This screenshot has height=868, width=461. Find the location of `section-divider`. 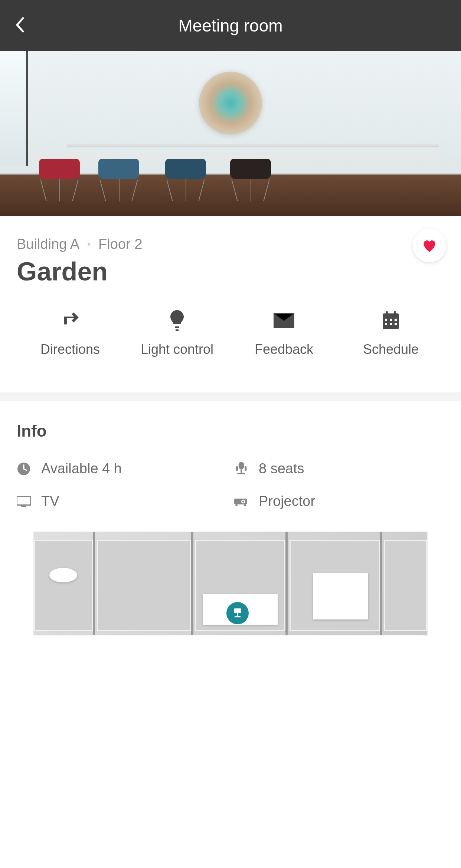

section-divider is located at coordinates (230, 397).